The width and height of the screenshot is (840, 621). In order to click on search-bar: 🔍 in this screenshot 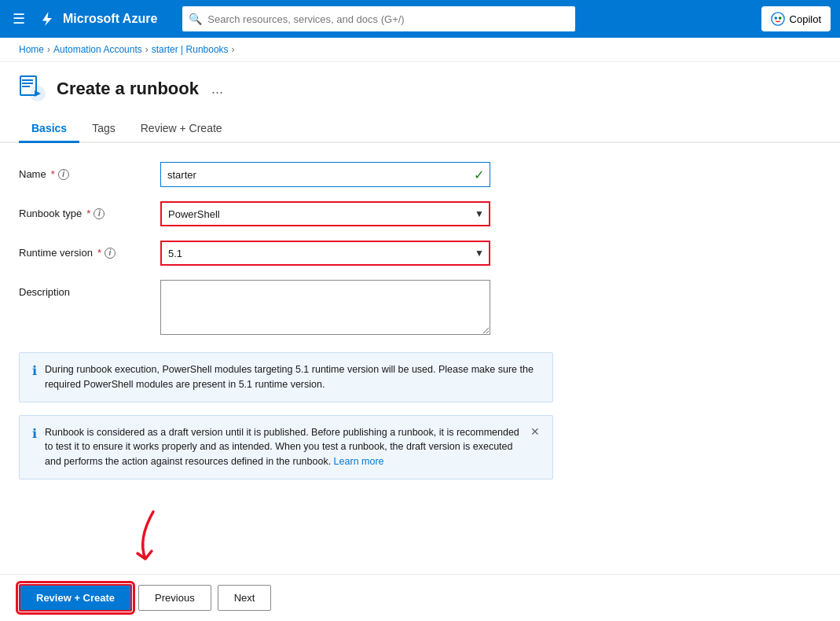, I will do `click(379, 19)`.